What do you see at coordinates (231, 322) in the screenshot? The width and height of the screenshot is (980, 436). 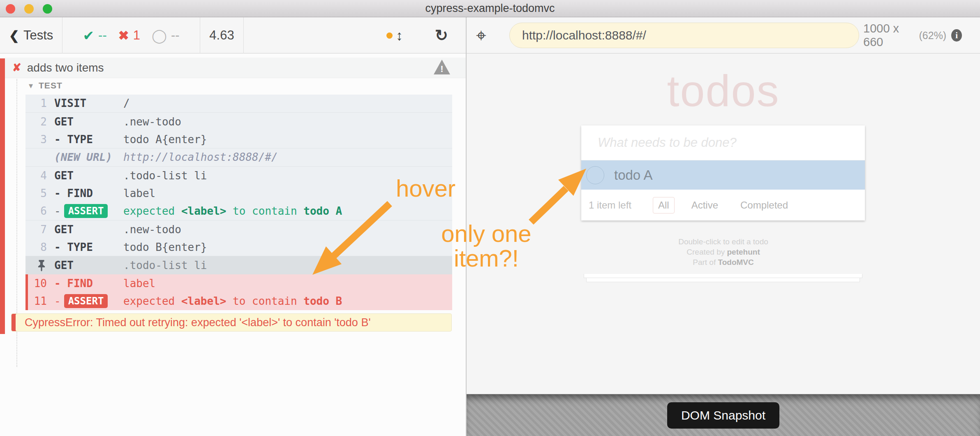 I see `error-message-box: CypressError: Timed out retrying: expect…` at bounding box center [231, 322].